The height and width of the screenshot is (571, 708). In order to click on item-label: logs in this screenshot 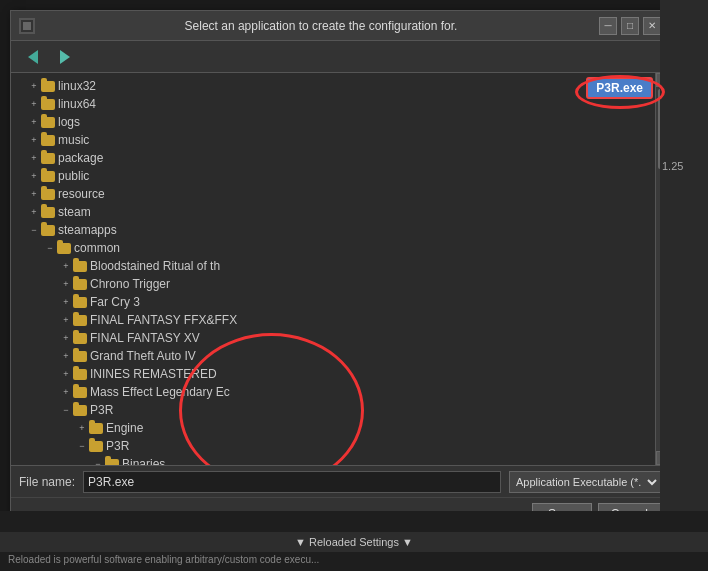, I will do `click(69, 122)`.